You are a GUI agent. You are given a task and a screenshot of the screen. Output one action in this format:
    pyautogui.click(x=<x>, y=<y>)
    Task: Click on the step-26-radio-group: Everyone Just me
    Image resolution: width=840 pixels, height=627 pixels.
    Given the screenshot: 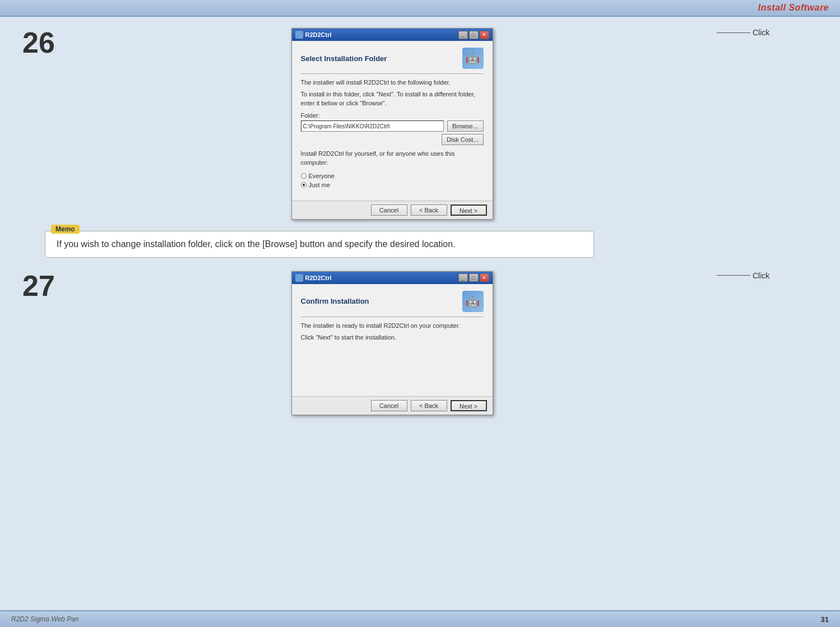 What is the action you would take?
    pyautogui.click(x=392, y=180)
    